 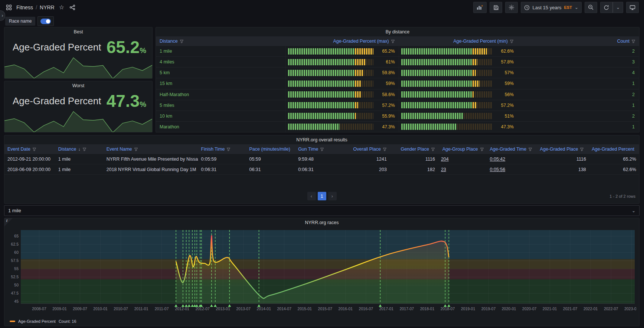 I want to click on breadcrumb-page: NYRR, so click(x=47, y=7).